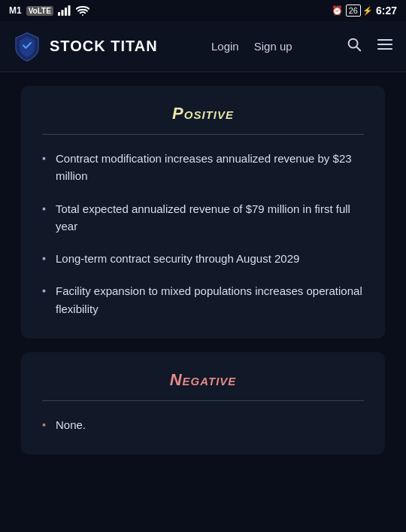  I want to click on list-item: Contract modification increases annualiz…, so click(203, 167).